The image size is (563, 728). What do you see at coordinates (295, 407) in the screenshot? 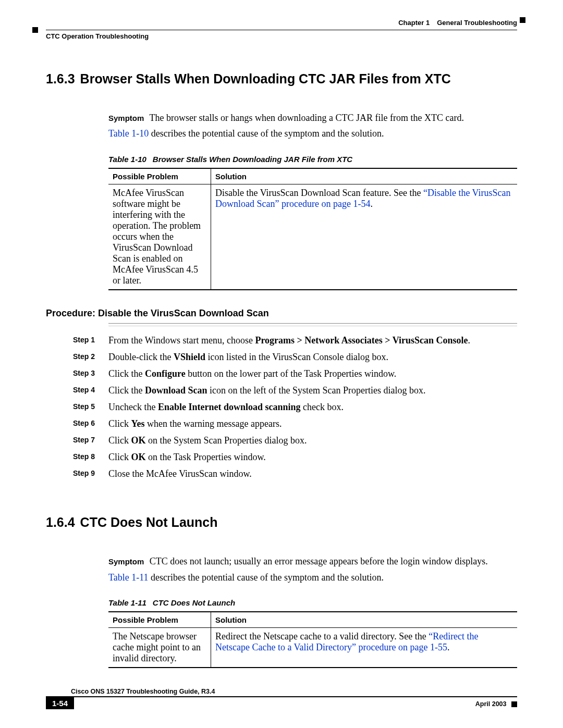
I see `procedure-step: Step 5Uncheck the Enable Internet downlo…` at bounding box center [295, 407].